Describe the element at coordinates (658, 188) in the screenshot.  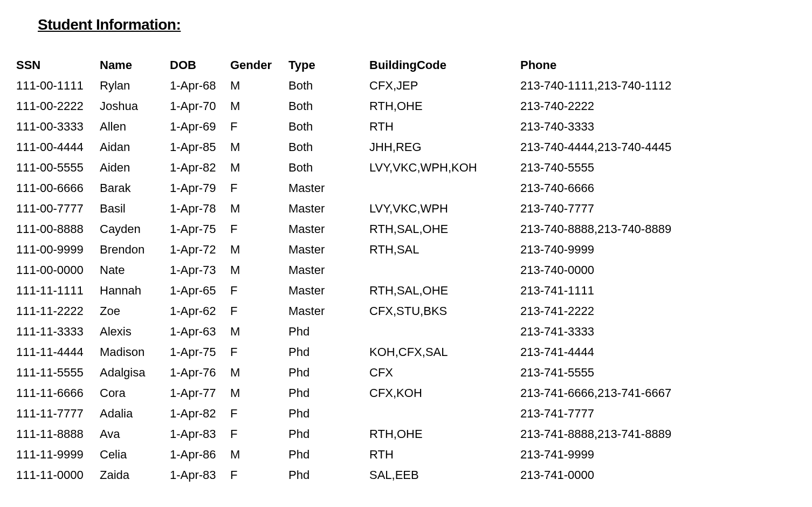
I see `cell-phone: 213-740-6666` at that location.